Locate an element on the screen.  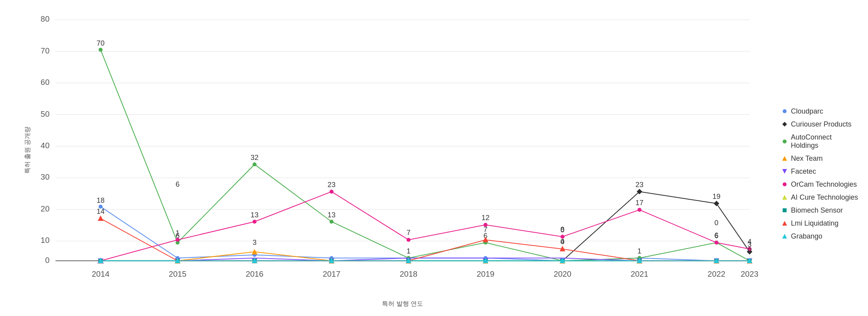
legend-label: Cloudparc is located at coordinates (807, 112).